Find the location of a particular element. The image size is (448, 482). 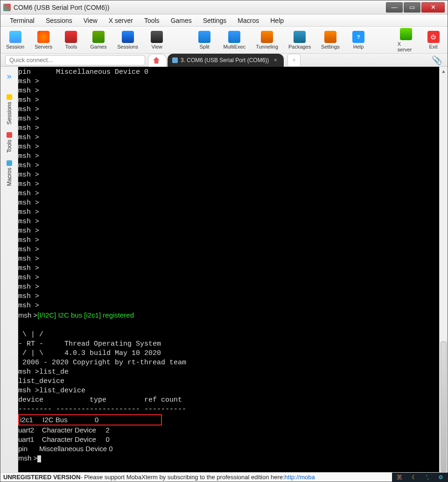

tb-games: Games is located at coordinates (99, 40).